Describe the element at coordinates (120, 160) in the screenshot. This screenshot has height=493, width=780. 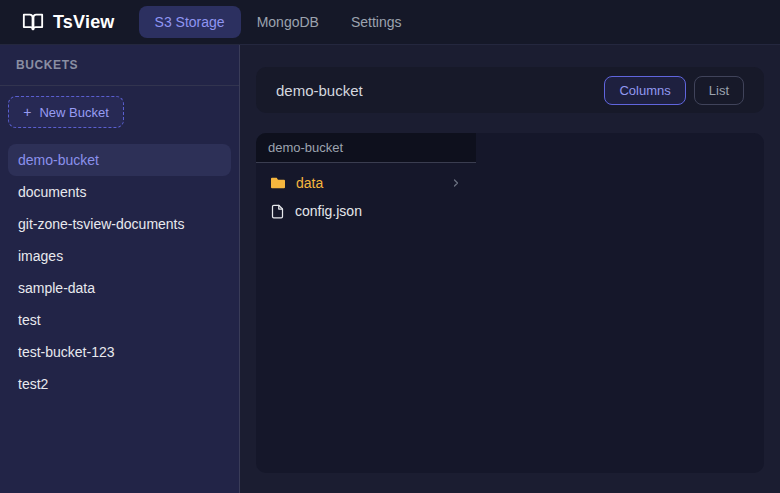
I see `bucket-item-demo-bucket: demo-bucket` at that location.